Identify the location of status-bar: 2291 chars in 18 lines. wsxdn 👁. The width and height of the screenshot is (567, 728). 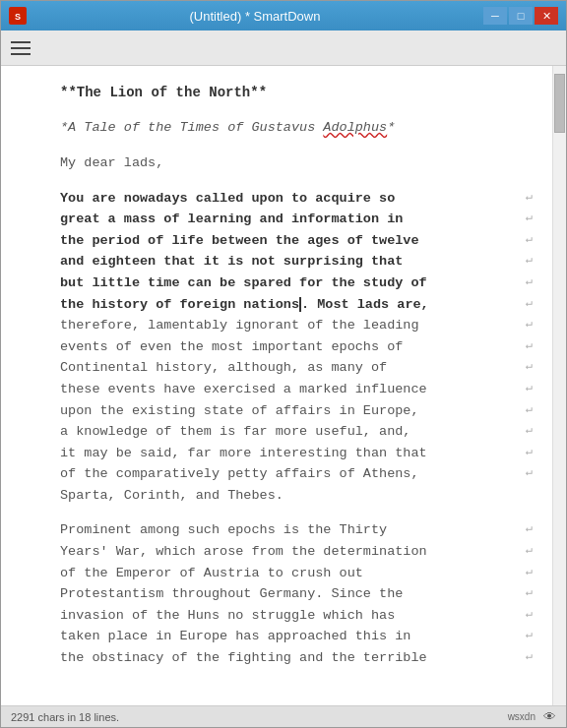
(284, 716).